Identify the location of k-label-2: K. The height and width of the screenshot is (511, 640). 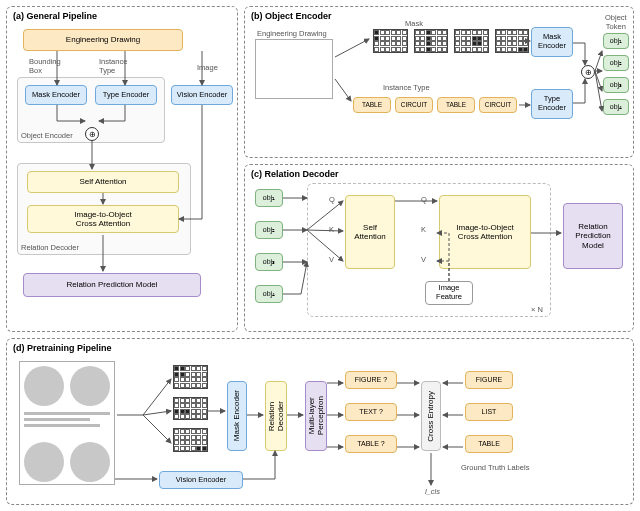
(424, 230).